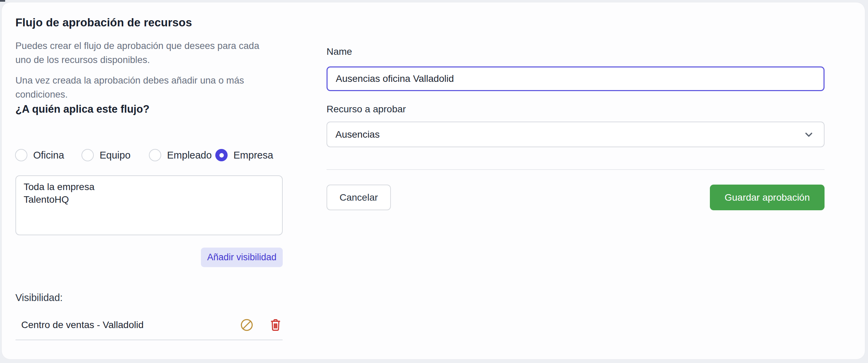 This screenshot has width=868, height=363. Describe the element at coordinates (149, 325) in the screenshot. I see `visibility-list-item: Centro de ventas - Valladolid` at that location.